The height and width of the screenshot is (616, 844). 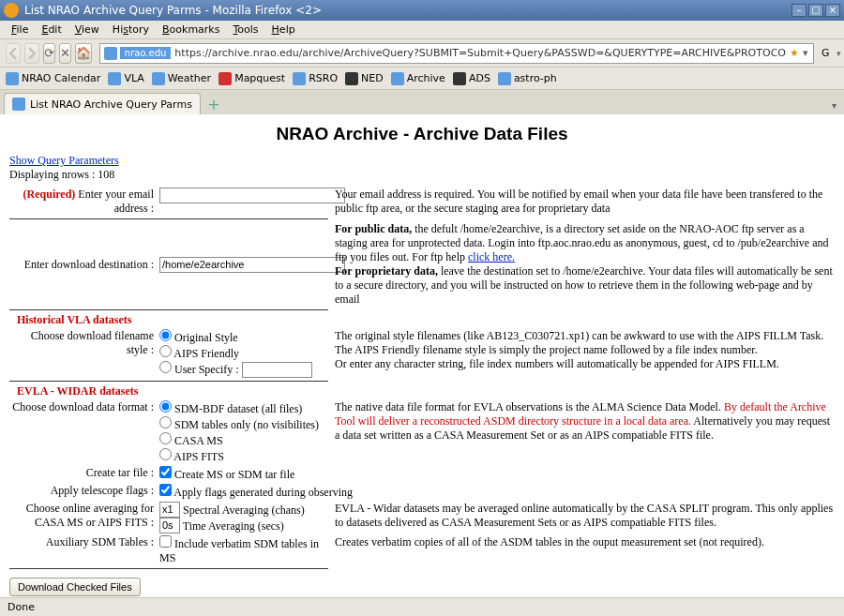 What do you see at coordinates (126, 79) in the screenshot?
I see `bookmark-vla: VLA` at bounding box center [126, 79].